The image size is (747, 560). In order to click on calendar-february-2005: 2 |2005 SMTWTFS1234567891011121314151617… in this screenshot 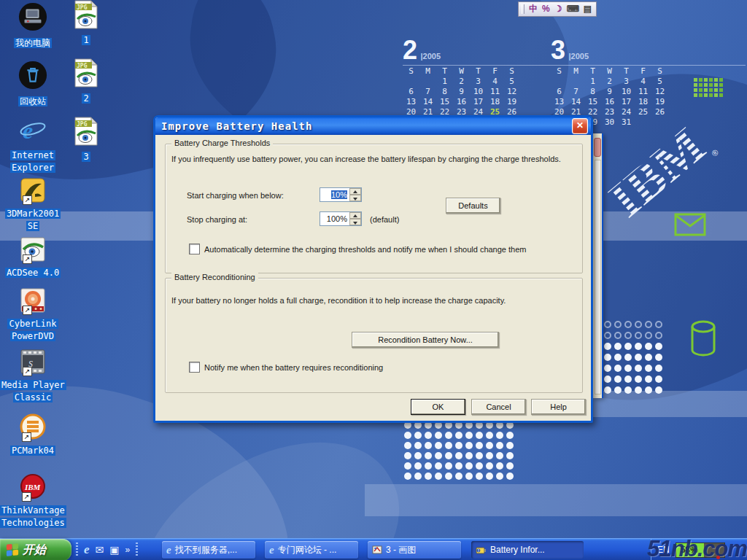, I will do `click(461, 83)`.